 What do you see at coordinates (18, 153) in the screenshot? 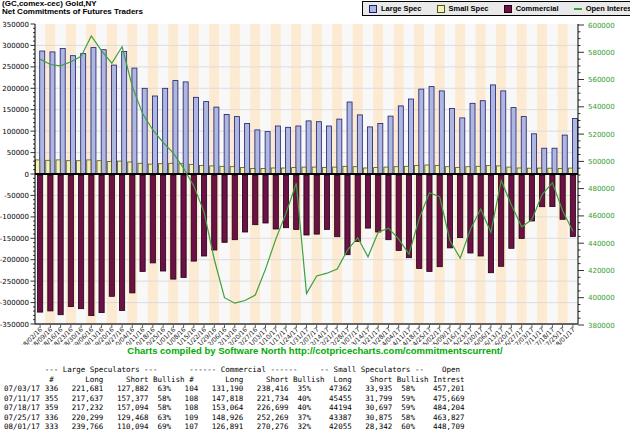
I see `svg-text: 50000` at bounding box center [18, 153].